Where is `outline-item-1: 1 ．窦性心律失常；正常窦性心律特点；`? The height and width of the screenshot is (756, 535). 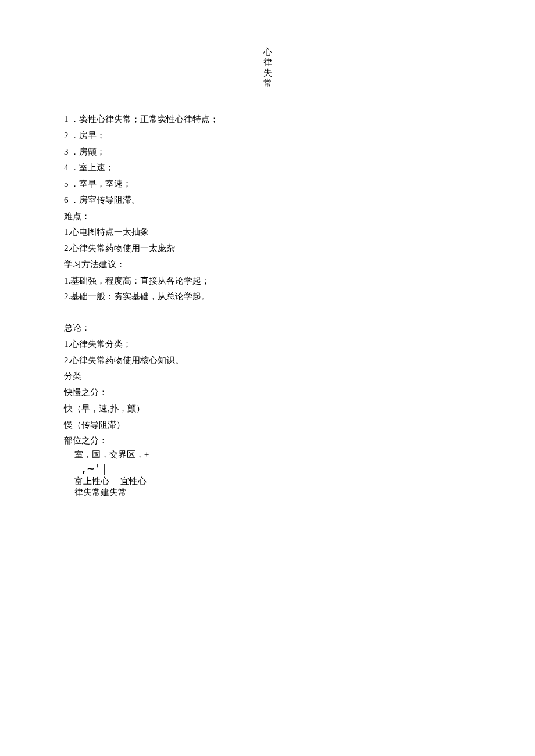 outline-item-1: 1 ．窦性心律失常；正常窦性心律特点； is located at coordinates (270, 120).